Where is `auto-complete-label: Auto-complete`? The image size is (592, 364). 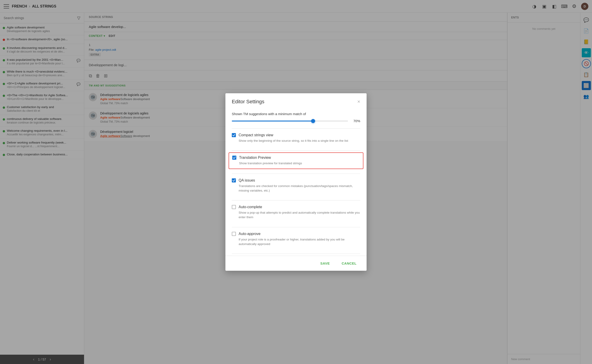 auto-complete-label: Auto-complete is located at coordinates (250, 207).